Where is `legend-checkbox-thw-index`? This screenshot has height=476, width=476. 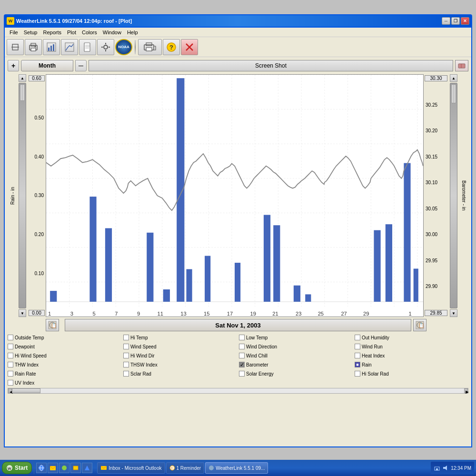
legend-checkbox-thw-index is located at coordinates (10, 365).